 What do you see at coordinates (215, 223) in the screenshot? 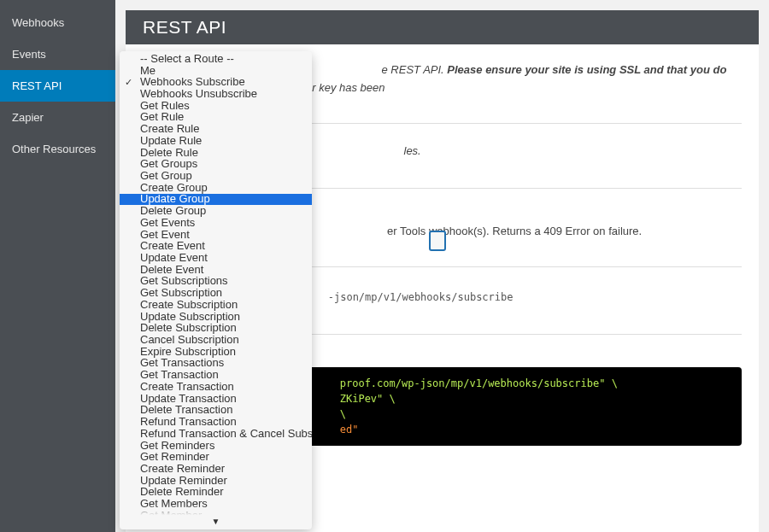
I see `dropdown-item: Get Events` at bounding box center [215, 223].